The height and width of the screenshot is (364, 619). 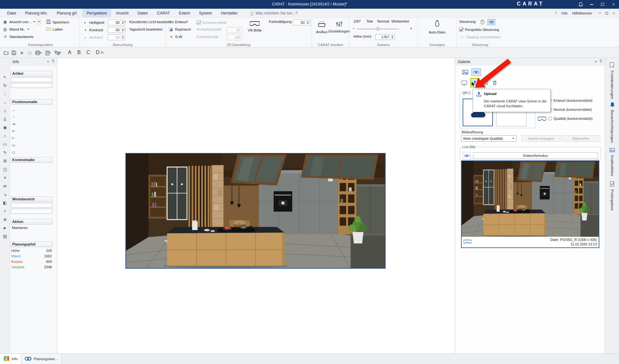 What do you see at coordinates (378, 29) in the screenshot?
I see `focal-length-slider` at bounding box center [378, 29].